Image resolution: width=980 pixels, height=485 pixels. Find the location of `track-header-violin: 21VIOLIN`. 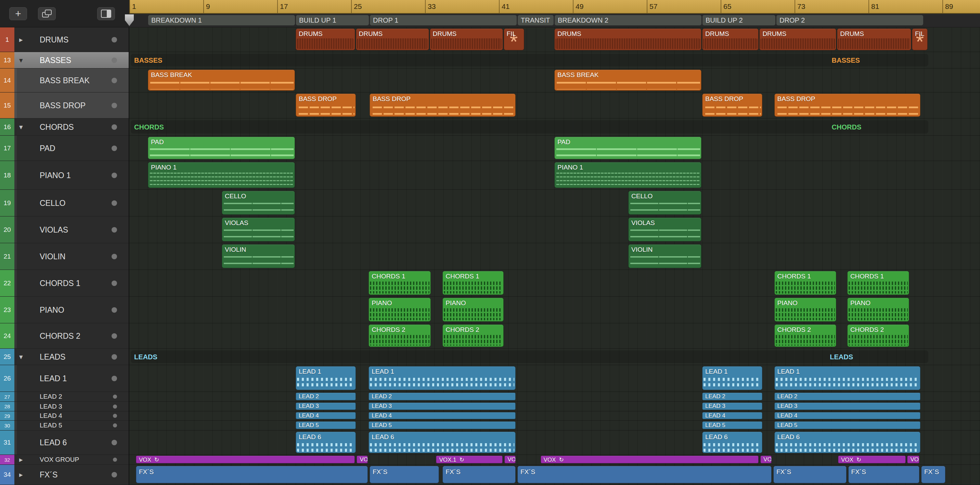

track-header-violin: 21VIOLIN is located at coordinates (64, 257).